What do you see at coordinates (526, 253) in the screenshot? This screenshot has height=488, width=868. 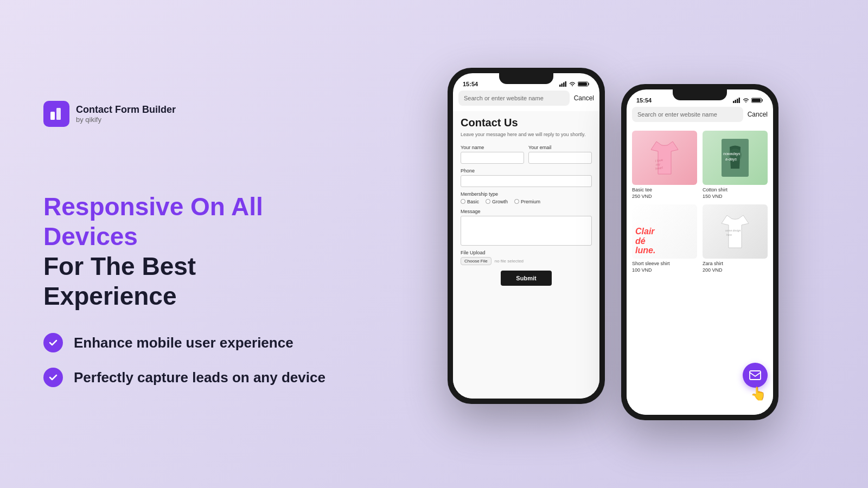 I see `file-upload-label: File Upload` at bounding box center [526, 253].